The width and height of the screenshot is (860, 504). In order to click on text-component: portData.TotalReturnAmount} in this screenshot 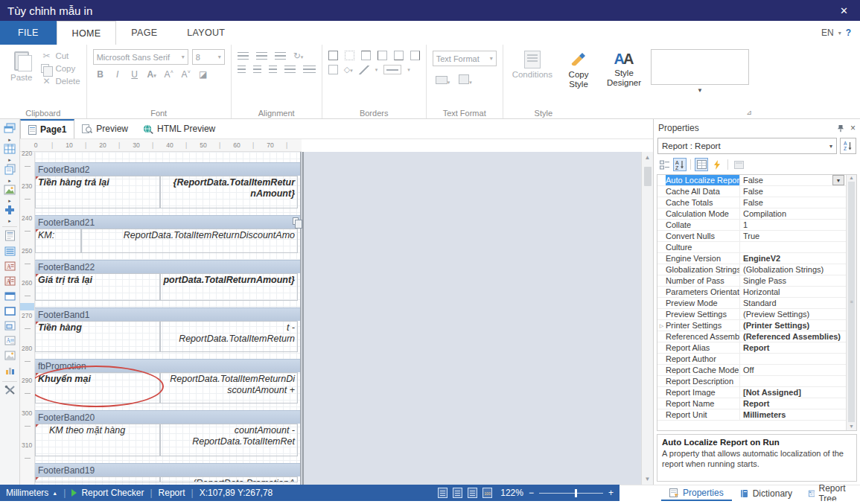, I will do `click(229, 287)`.